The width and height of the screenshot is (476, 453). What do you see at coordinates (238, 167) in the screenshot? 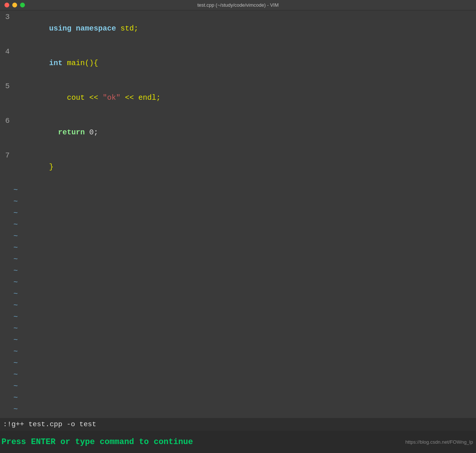
I see `code-line-7: 7 }` at bounding box center [238, 167].